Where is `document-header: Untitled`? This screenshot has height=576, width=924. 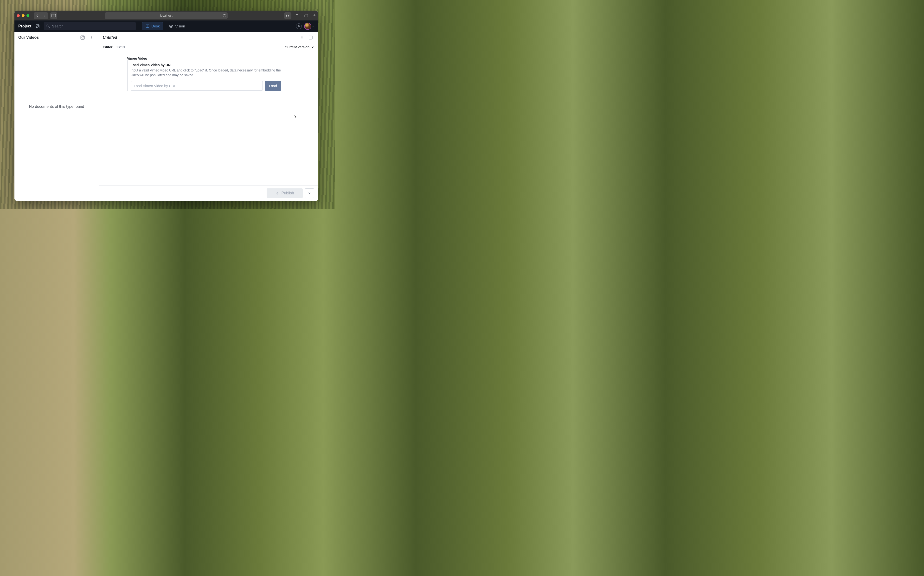
document-header: Untitled is located at coordinates (209, 37).